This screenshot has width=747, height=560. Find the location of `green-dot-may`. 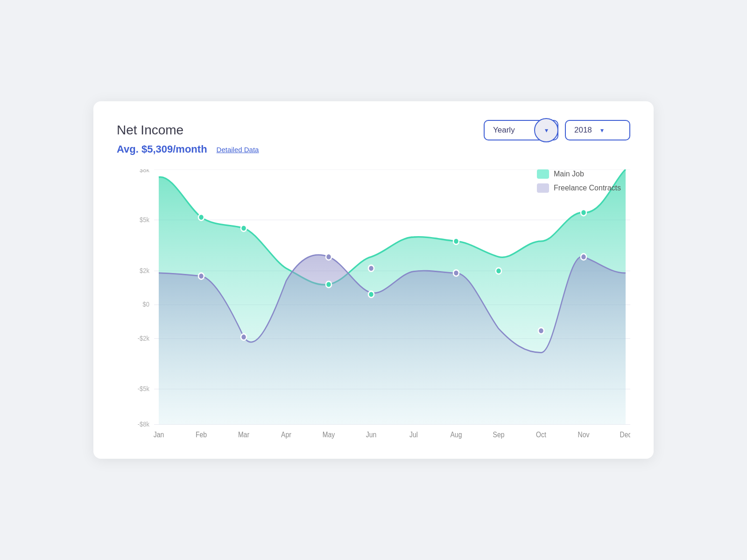

green-dot-may is located at coordinates (329, 285).